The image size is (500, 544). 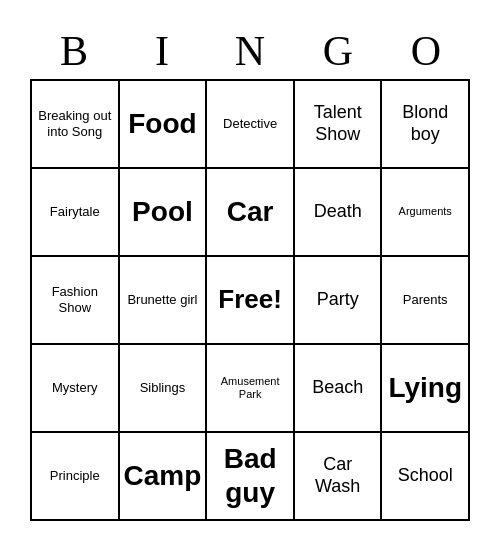 I want to click on header-letter-o: O, so click(x=426, y=51).